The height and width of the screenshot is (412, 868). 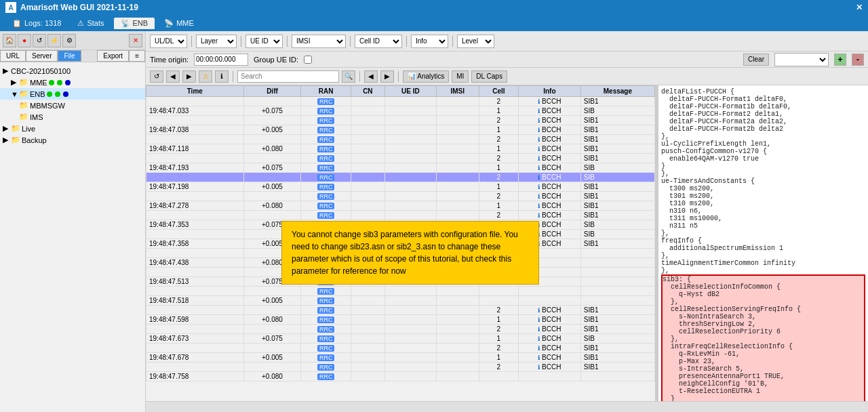 What do you see at coordinates (756, 60) in the screenshot?
I see `clear-button: Clear` at bounding box center [756, 60].